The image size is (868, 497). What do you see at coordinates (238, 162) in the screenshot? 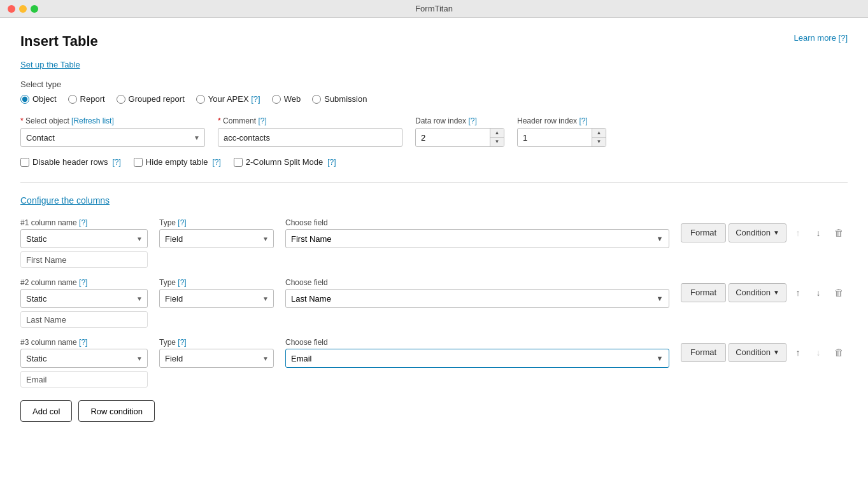
I see `two-column-split-input` at bounding box center [238, 162].